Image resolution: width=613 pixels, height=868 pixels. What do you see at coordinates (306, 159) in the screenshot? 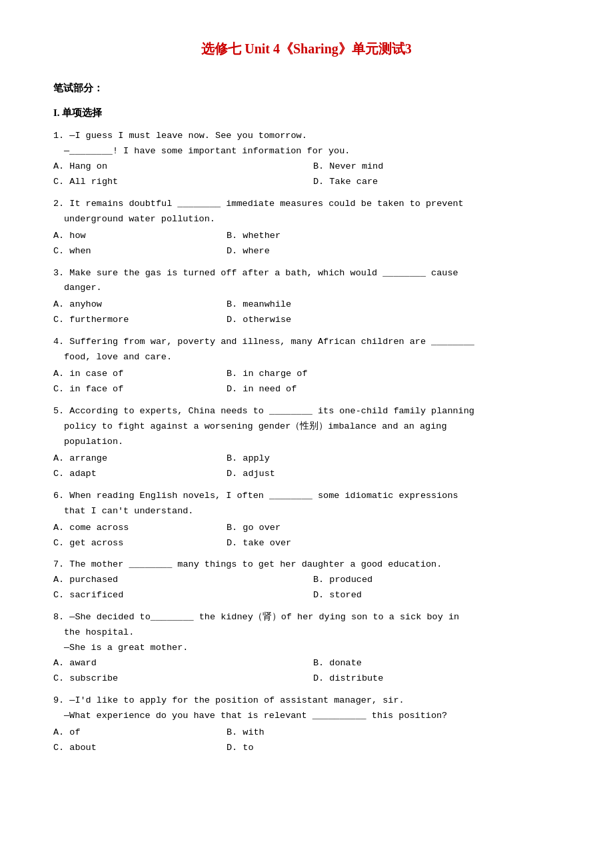
I see `question-1: 1. —I guess I must leave now. See you to…` at bounding box center [306, 159].